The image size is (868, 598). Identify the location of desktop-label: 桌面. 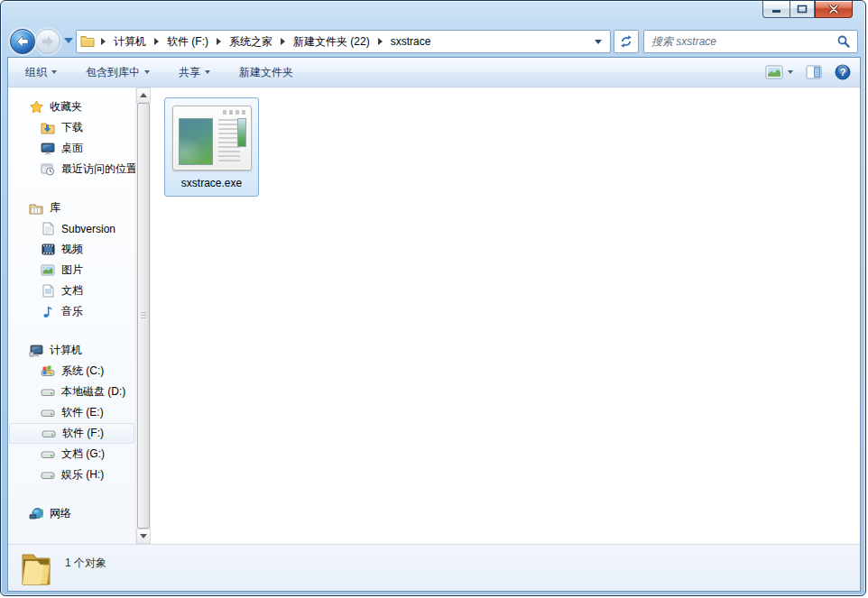
(72, 148).